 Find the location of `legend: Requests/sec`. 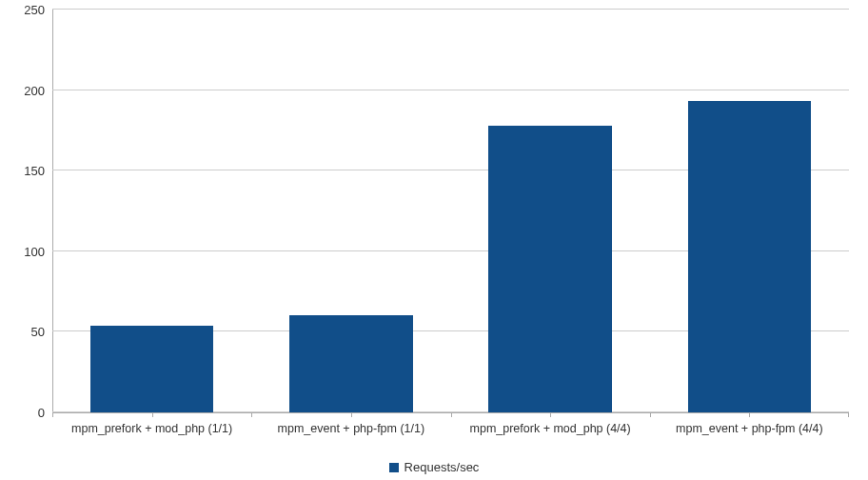

legend: Requests/sec is located at coordinates (434, 467).